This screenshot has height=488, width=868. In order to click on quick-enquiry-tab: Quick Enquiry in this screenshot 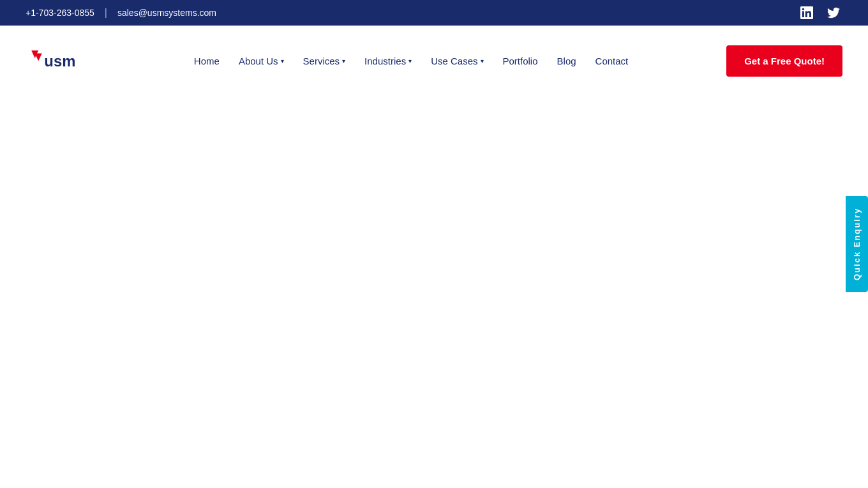, I will do `click(857, 244)`.